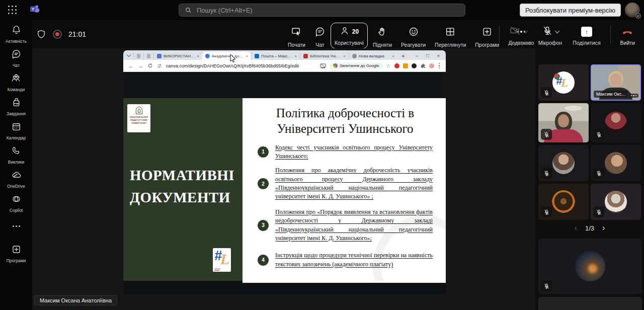 This screenshot has width=644, height=310. I want to click on meeting-timer: 21:01, so click(77, 34).